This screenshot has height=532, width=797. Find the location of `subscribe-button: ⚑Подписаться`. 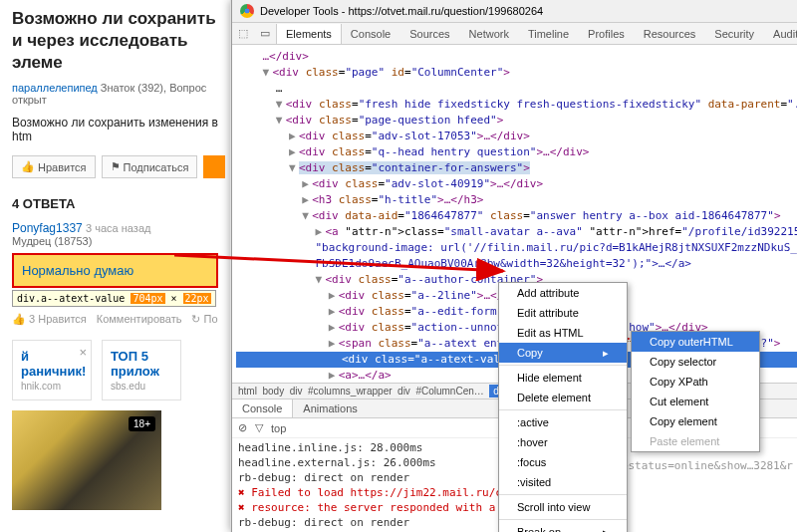

subscribe-button: ⚑Подписаться is located at coordinates (149, 167).